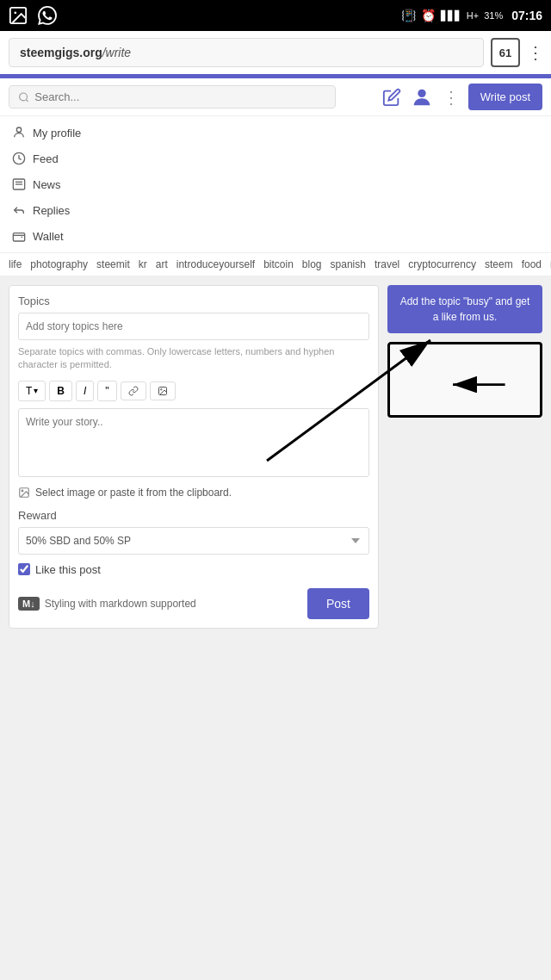 The height and width of the screenshot is (980, 551). I want to click on person-icon, so click(19, 133).